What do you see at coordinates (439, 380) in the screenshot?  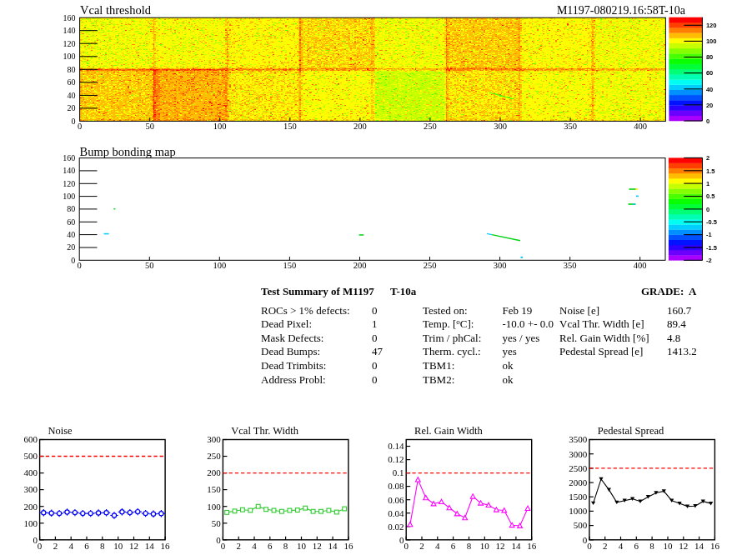 I see `svg-text: TBM2:` at bounding box center [439, 380].